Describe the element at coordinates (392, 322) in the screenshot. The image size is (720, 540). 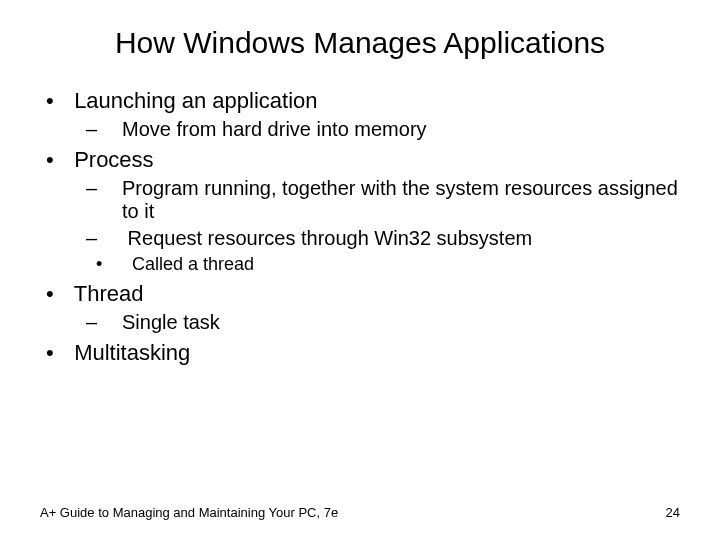
I see `sub-bullet-item: Single task` at that location.